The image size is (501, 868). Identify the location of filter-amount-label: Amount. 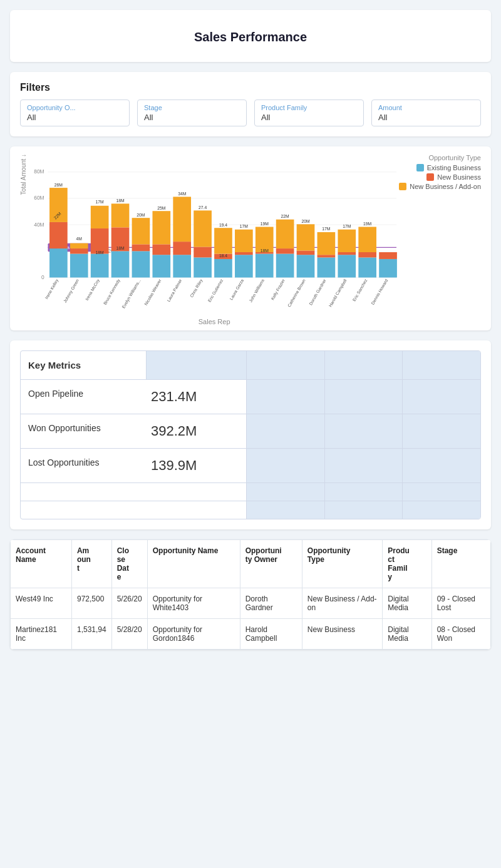
(426, 108).